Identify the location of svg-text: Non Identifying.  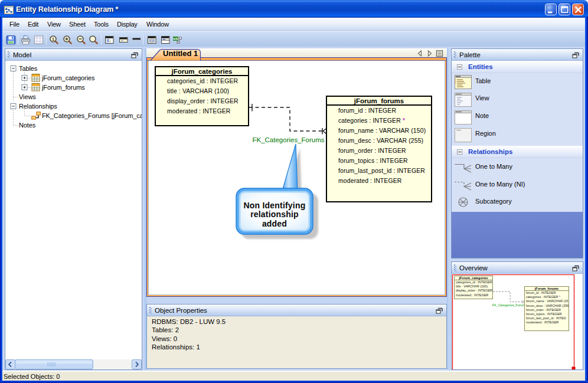
(275, 205).